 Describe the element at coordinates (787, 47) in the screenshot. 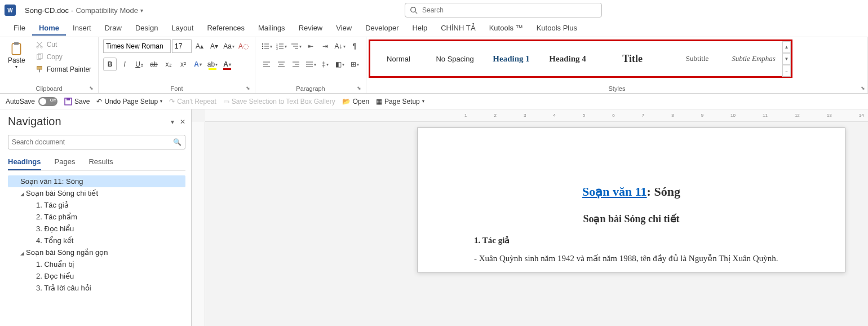

I see `styles-scroll-up-button: ▲` at that location.